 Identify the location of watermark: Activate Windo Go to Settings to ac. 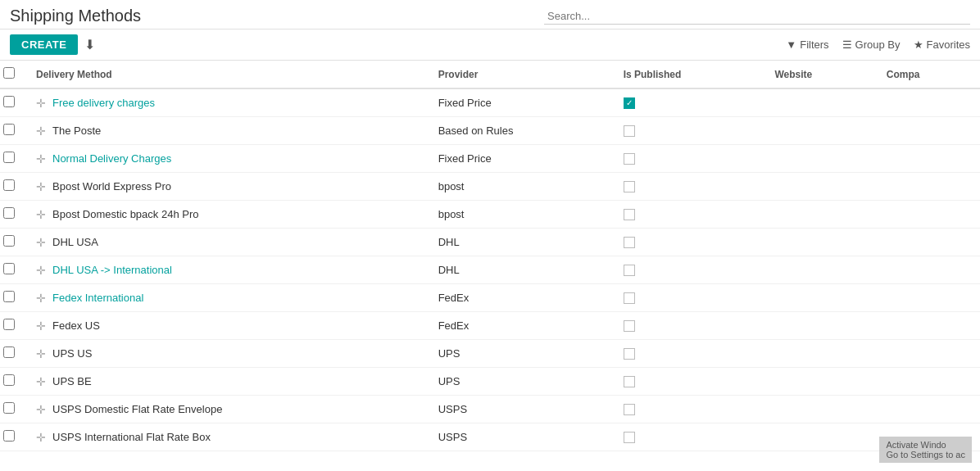
(926, 444).